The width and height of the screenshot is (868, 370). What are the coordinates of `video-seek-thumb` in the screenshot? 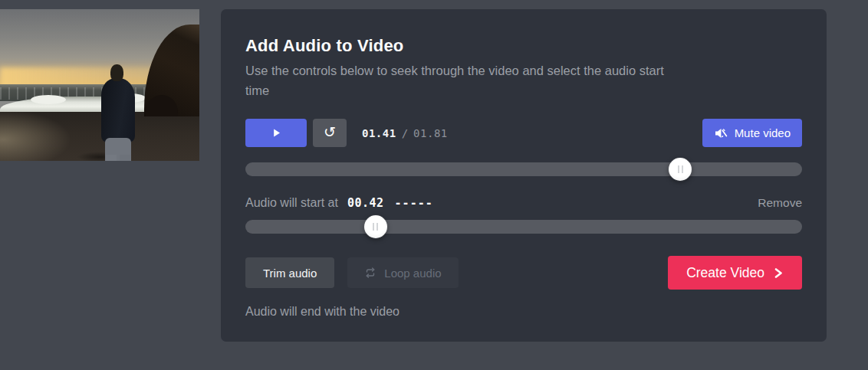 It's located at (680, 169).